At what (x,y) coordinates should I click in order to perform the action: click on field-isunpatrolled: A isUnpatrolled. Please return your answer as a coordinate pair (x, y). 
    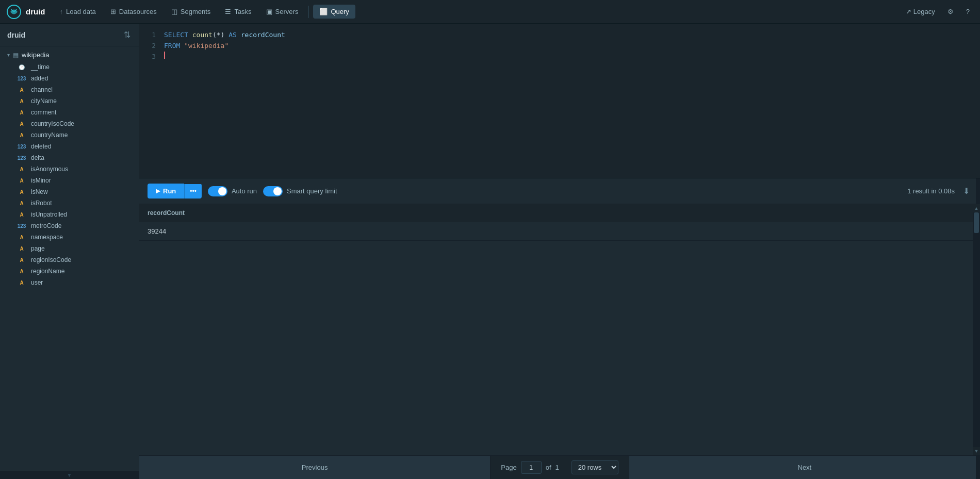
    Looking at the image, I should click on (69, 214).